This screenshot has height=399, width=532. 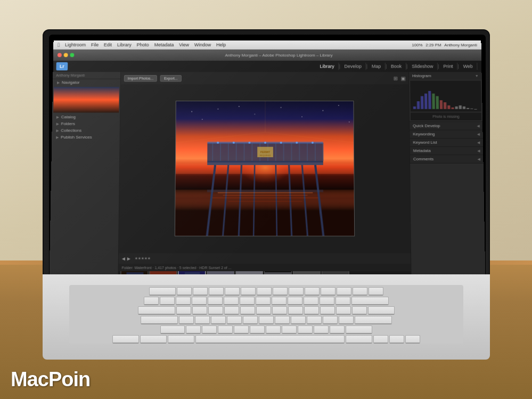 What do you see at coordinates (413, 339) in the screenshot?
I see `key-right` at bounding box center [413, 339].